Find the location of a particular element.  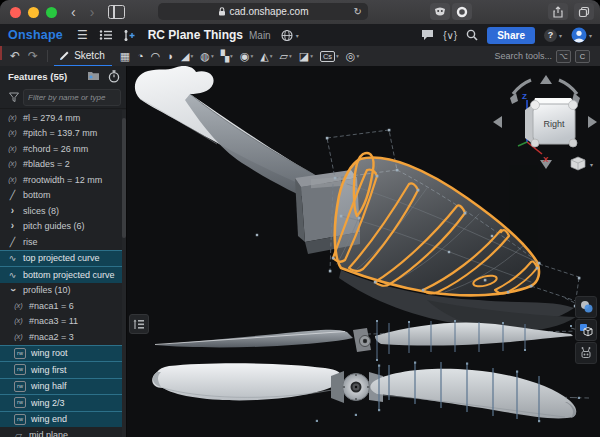

tool-button: ▦ ▾ is located at coordinates (125, 56).